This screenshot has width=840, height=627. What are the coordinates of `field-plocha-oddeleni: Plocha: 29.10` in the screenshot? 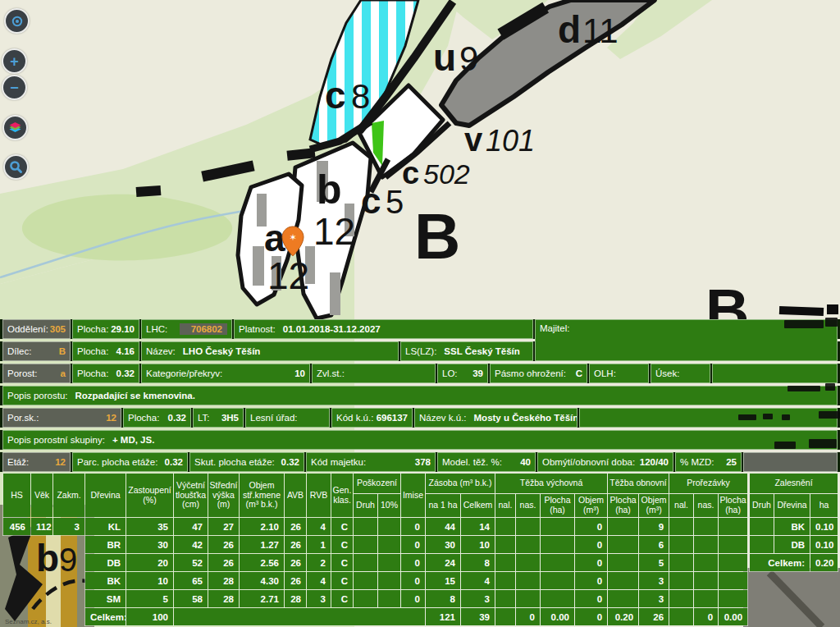 It's located at (106, 329).